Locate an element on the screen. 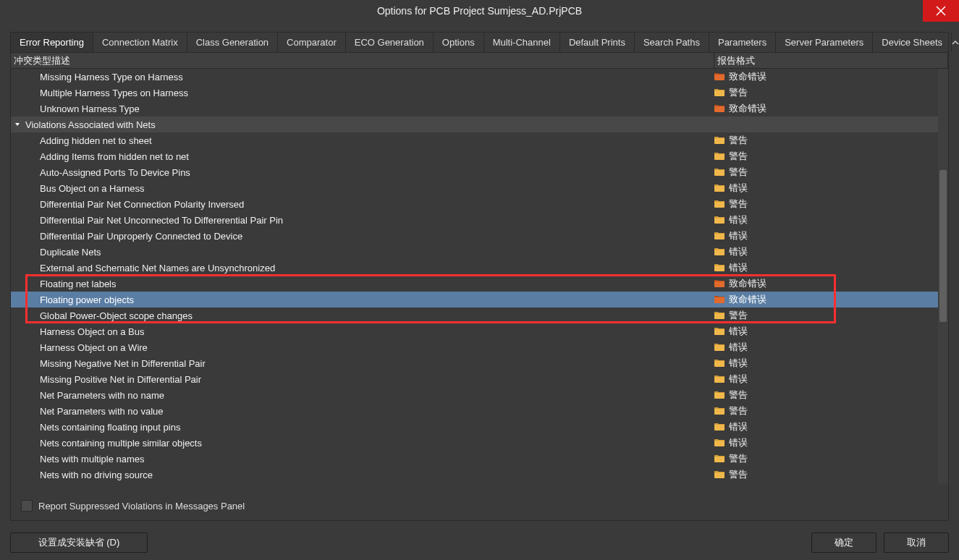 This screenshot has height=560, width=959. violation-row: Net Parameters with no name警告 is located at coordinates (475, 395).